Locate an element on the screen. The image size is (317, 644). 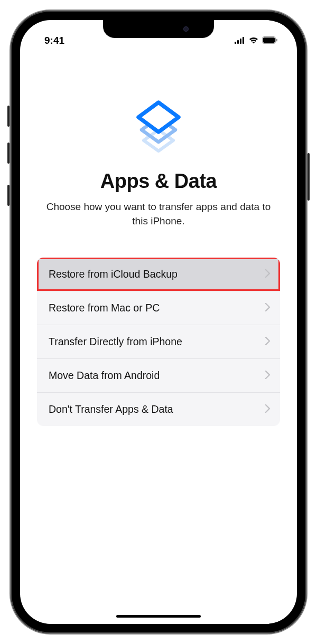
home-indicator is located at coordinates (158, 617).